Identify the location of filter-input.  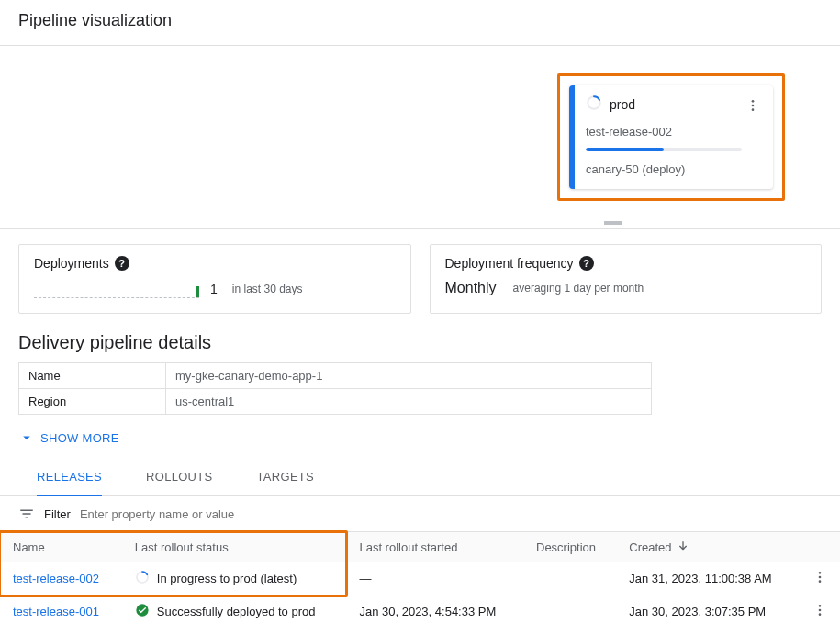
(451, 514).